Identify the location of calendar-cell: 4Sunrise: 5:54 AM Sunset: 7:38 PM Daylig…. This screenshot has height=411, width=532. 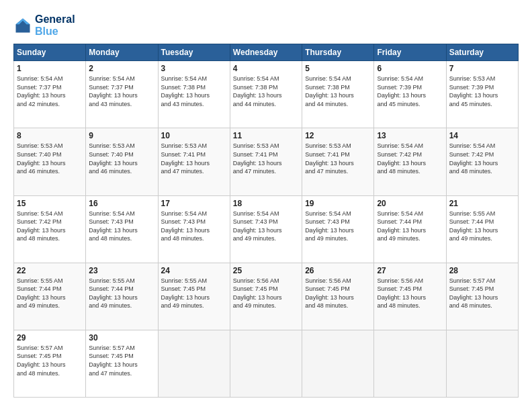
(266, 95).